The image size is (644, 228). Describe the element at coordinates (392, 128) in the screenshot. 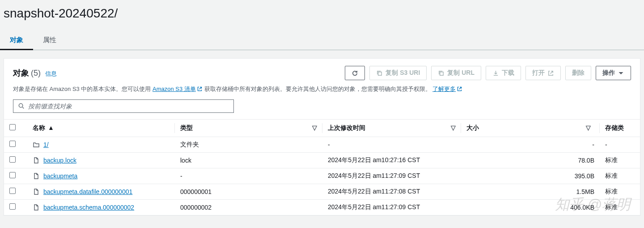

I see `col-modified: 上次修改时间▽` at that location.